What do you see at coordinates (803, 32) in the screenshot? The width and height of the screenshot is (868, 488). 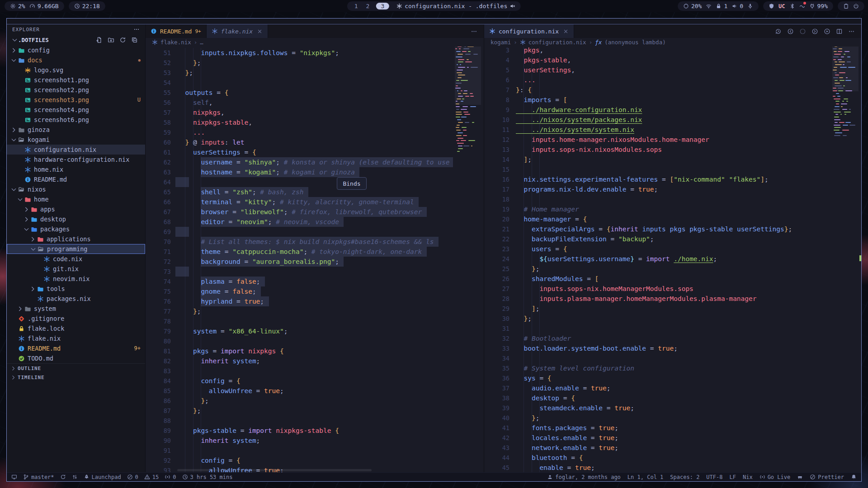 I see `nav-dot-icon` at bounding box center [803, 32].